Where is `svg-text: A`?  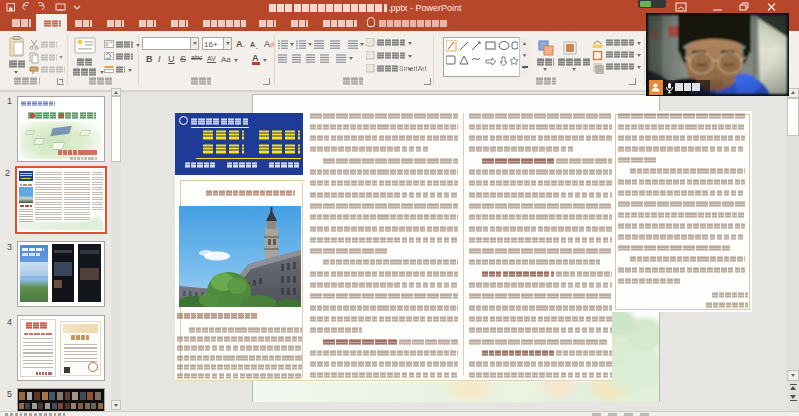 svg-text: A is located at coordinates (267, 44).